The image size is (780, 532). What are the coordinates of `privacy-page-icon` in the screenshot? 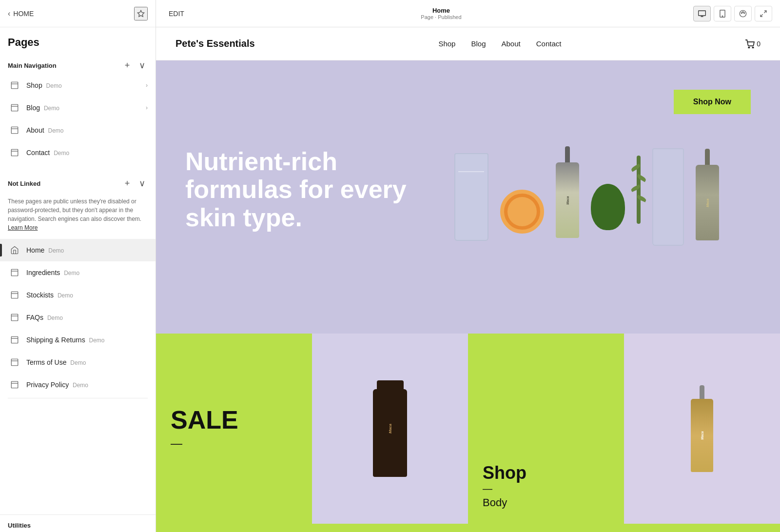 It's located at (15, 385).